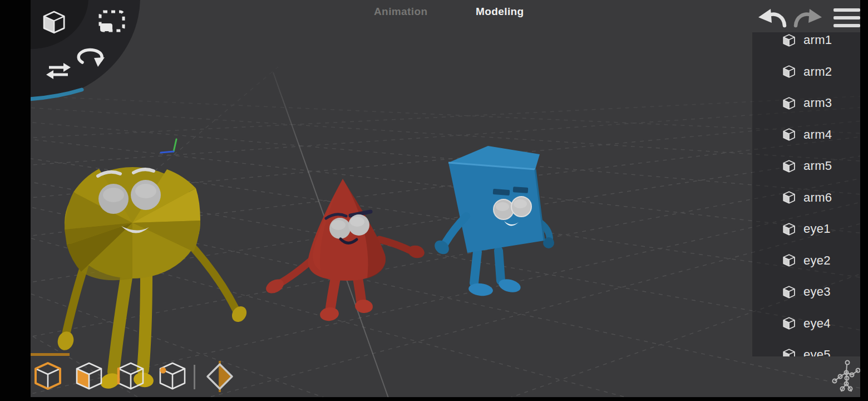  What do you see at coordinates (345, 251) in the screenshot?
I see `red-cone-character` at bounding box center [345, 251].